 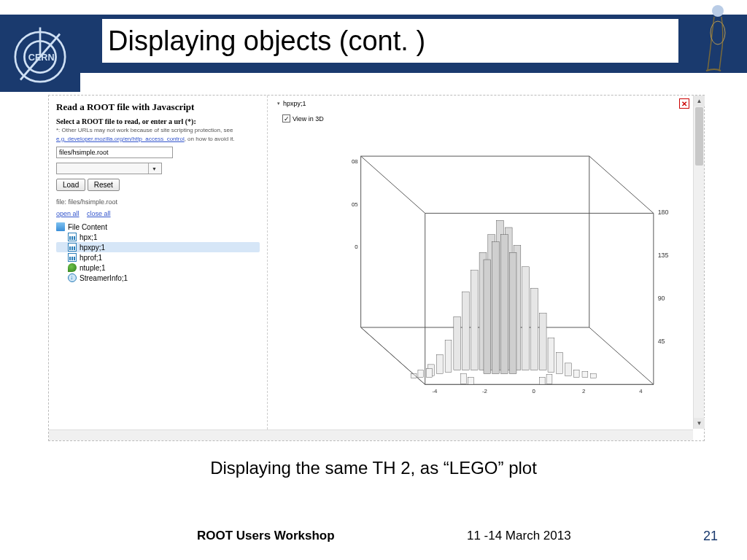 I want to click on panel-note: *: Other URLs may not work because of si…, so click(x=158, y=131).